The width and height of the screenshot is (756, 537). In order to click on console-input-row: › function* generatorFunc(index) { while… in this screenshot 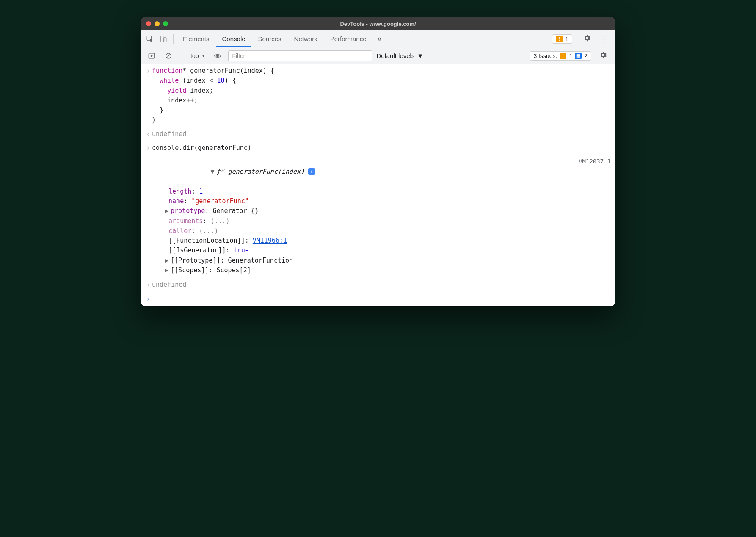, I will do `click(378, 96)`.